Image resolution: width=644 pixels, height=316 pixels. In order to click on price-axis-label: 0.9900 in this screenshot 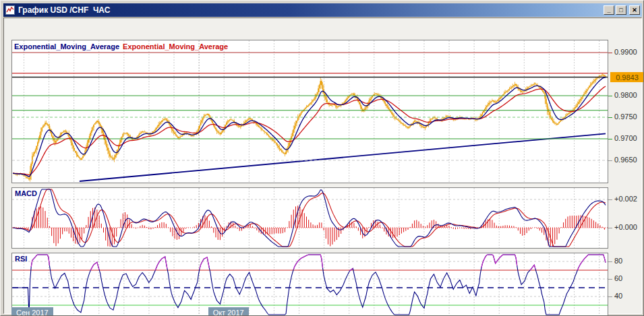, I will do `click(626, 52)`.